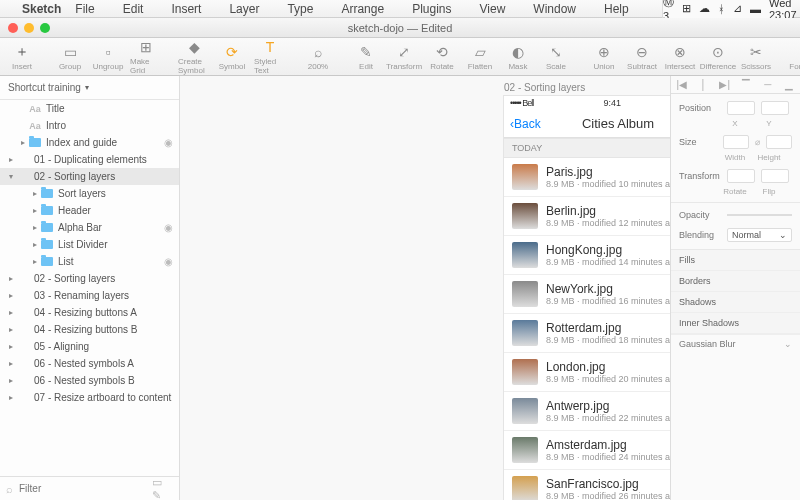 Image resolution: width=800 pixels, height=500 pixels. What do you see at coordinates (13, 28) in the screenshot?
I see `close-icon` at bounding box center [13, 28].